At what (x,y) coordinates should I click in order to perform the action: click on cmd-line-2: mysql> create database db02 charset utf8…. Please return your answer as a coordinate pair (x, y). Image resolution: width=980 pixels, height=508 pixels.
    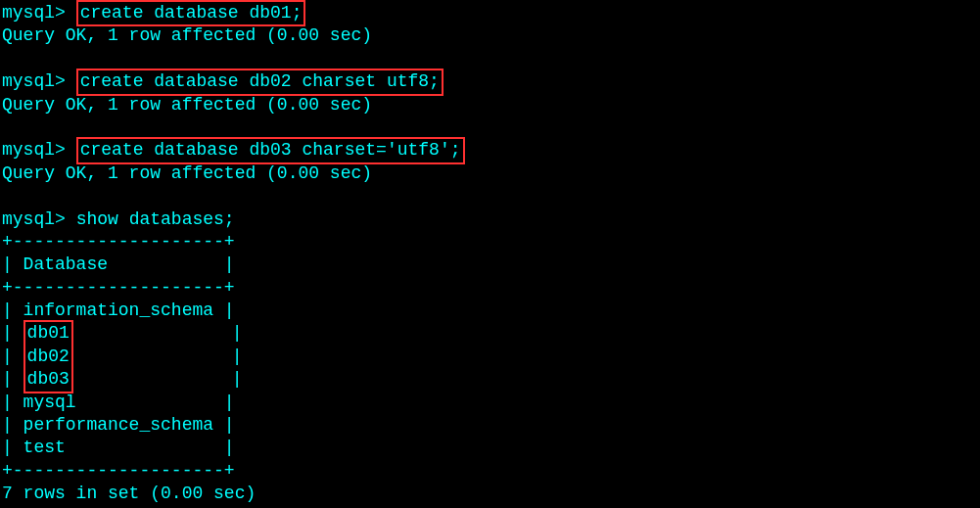
    Looking at the image, I should click on (490, 82).